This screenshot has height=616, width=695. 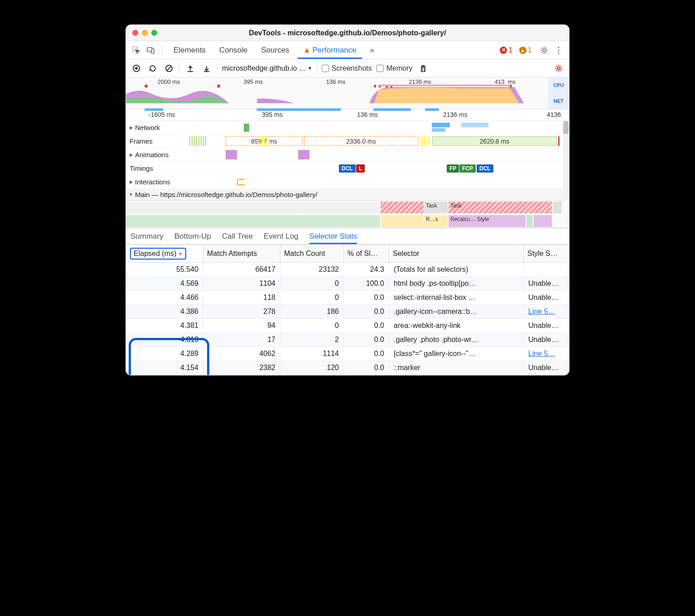 What do you see at coordinates (165, 340) in the screenshot?
I see `cell-elapsed: 4.313` at bounding box center [165, 340].